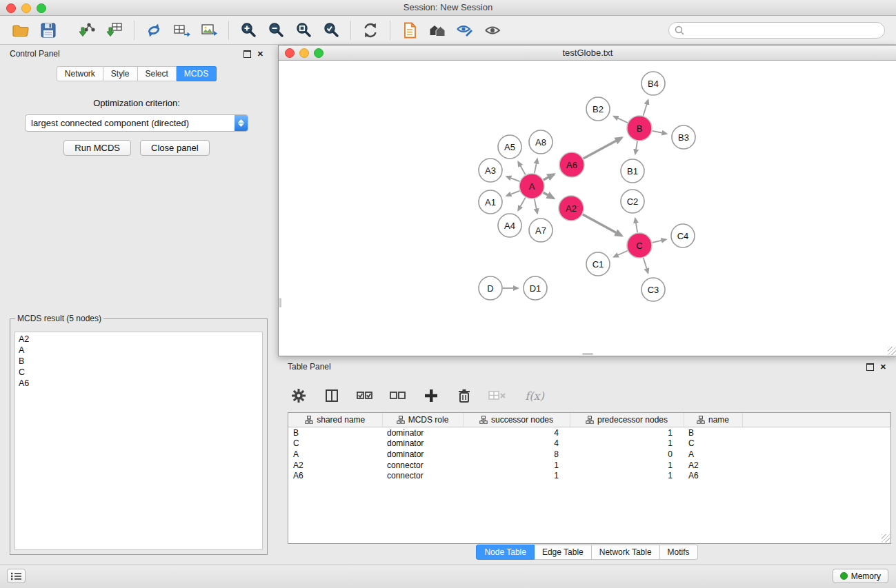  Describe the element at coordinates (331, 30) in the screenshot. I see `zoom-selected-button` at that location.